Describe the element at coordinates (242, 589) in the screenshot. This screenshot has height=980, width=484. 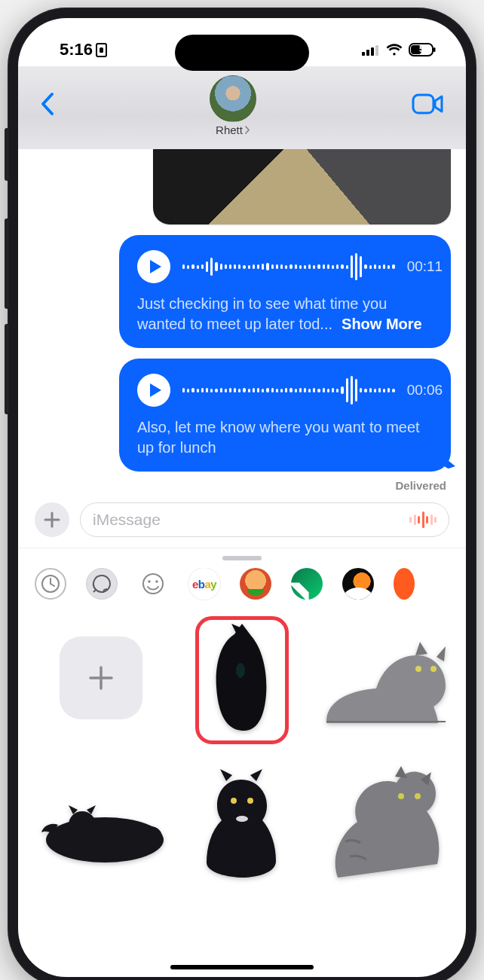
I see `app-strip: ebay` at that location.